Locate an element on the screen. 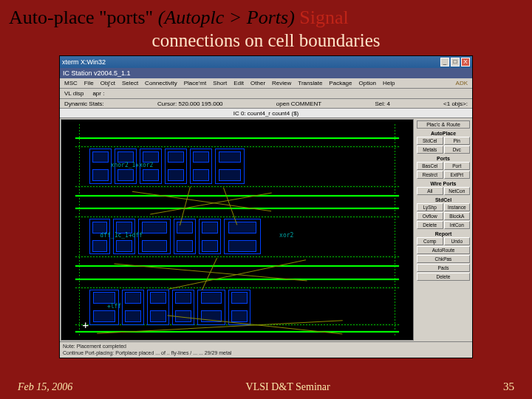 This screenshot has height=399, width=532. toolbar-row: VL disp apr : is located at coordinates (266, 94).